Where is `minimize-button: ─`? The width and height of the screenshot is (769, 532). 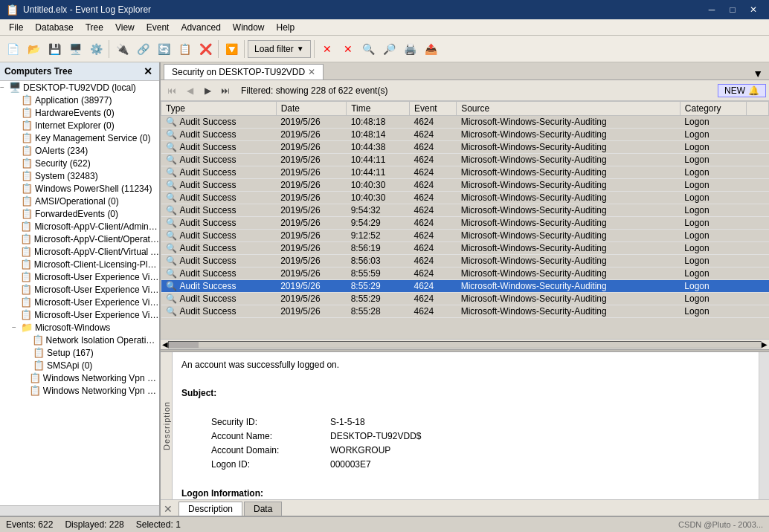
minimize-button: ─ is located at coordinates (712, 10).